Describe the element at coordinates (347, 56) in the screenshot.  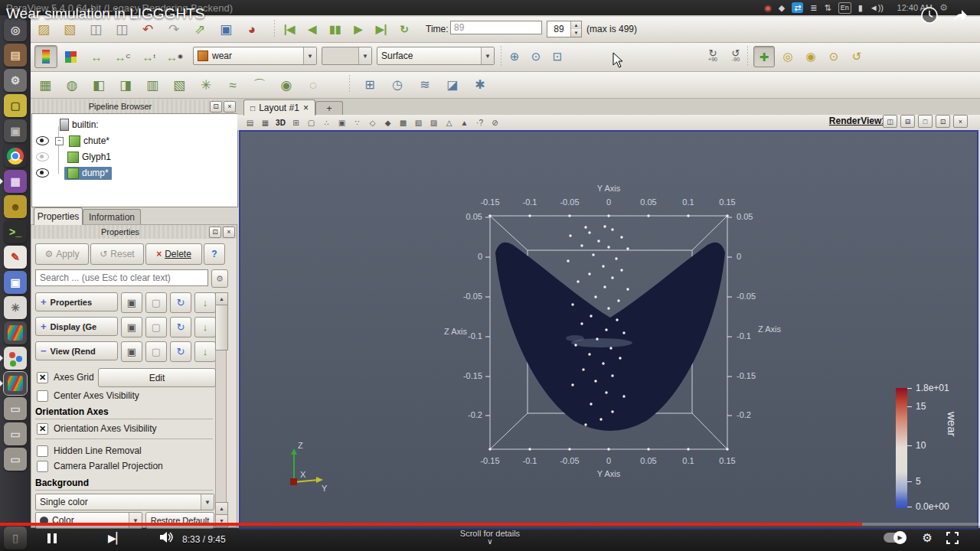
I see `component-combo: ▼` at that location.